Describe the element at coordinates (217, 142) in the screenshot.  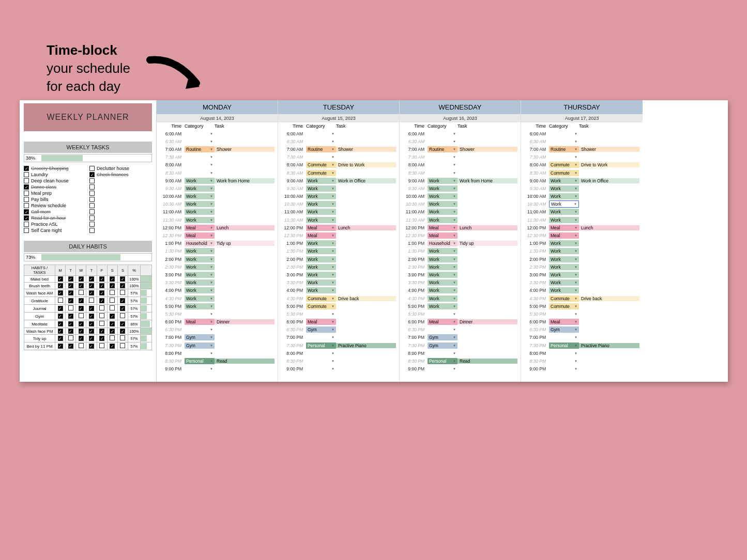
I see `time-slot: 6:30 AM▼` at that location.